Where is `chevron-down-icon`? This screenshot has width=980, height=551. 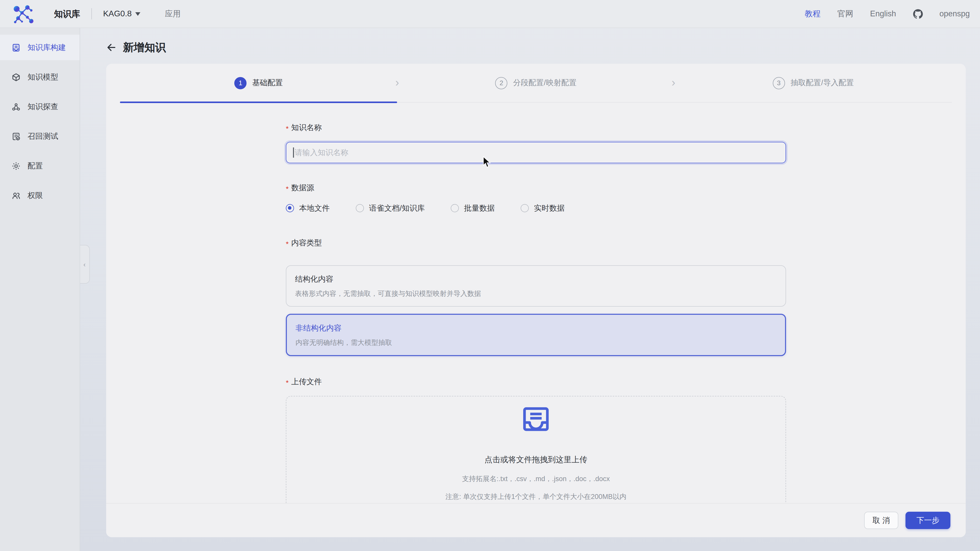
chevron-down-icon is located at coordinates (138, 14).